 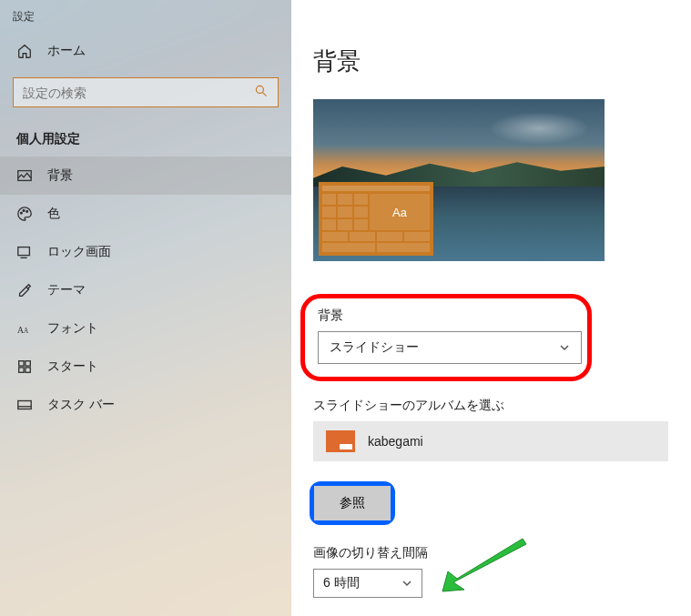 What do you see at coordinates (400, 212) in the screenshot?
I see `preview-sample-text: Aa` at bounding box center [400, 212].